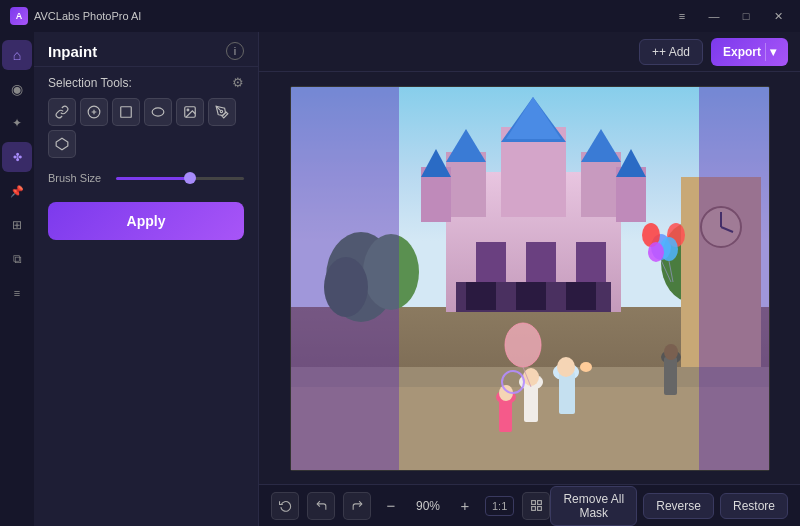 The width and height of the screenshot is (800, 526). Describe the element at coordinates (400, 16) in the screenshot. I see `title-bar: A AVCLabs PhotoPro AI ≡ — □ ✕` at that location.